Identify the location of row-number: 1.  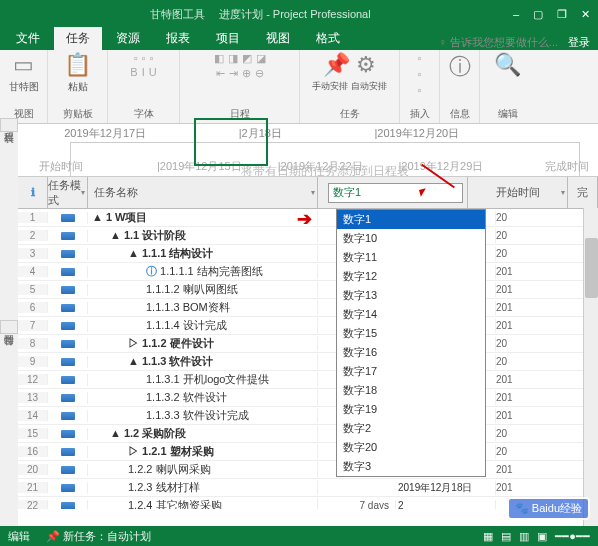
(33, 218).